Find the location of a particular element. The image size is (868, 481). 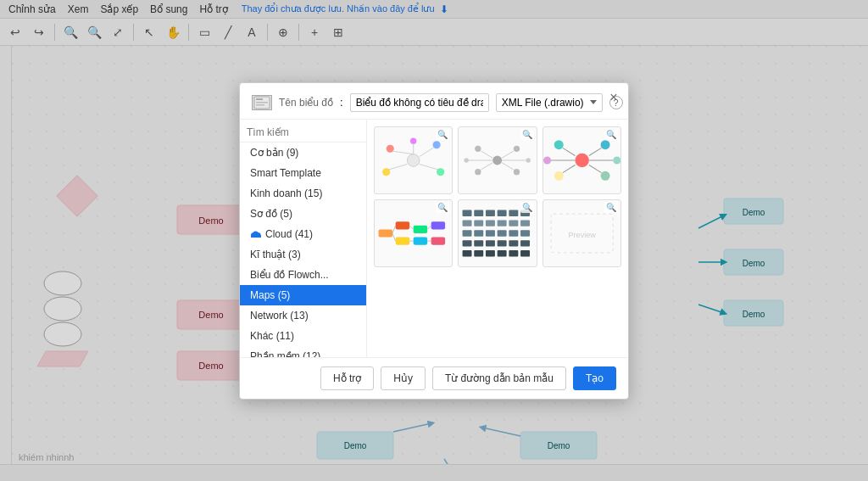

help-button: Hỗ trợ is located at coordinates (348, 378).